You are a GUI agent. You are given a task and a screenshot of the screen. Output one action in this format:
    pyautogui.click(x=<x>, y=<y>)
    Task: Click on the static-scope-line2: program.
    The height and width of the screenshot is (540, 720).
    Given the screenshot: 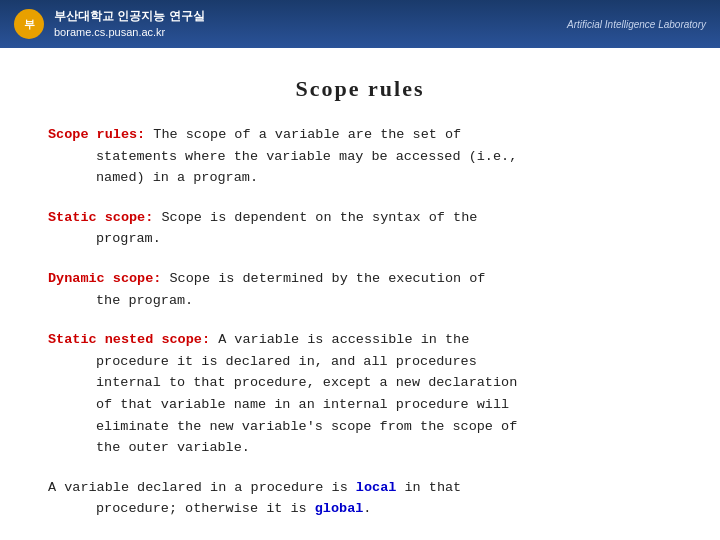 What is the action you would take?
    pyautogui.click(x=128, y=238)
    